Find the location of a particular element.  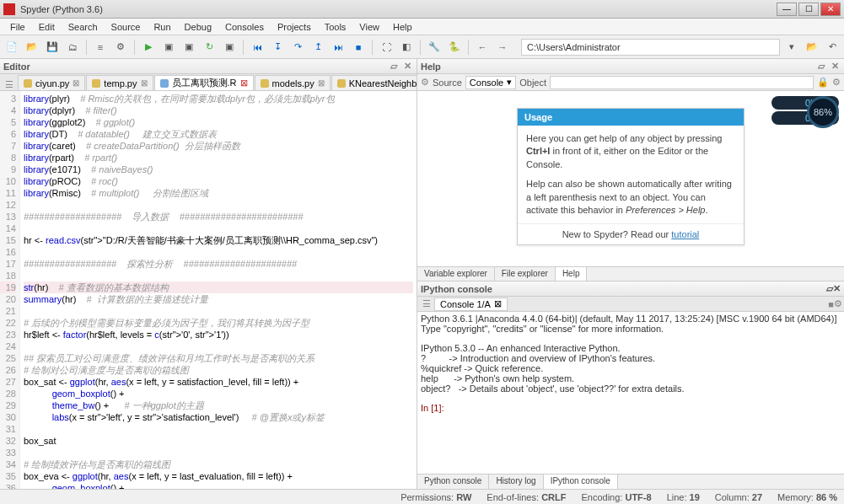

browse-icon: 📂 is located at coordinates (812, 47).